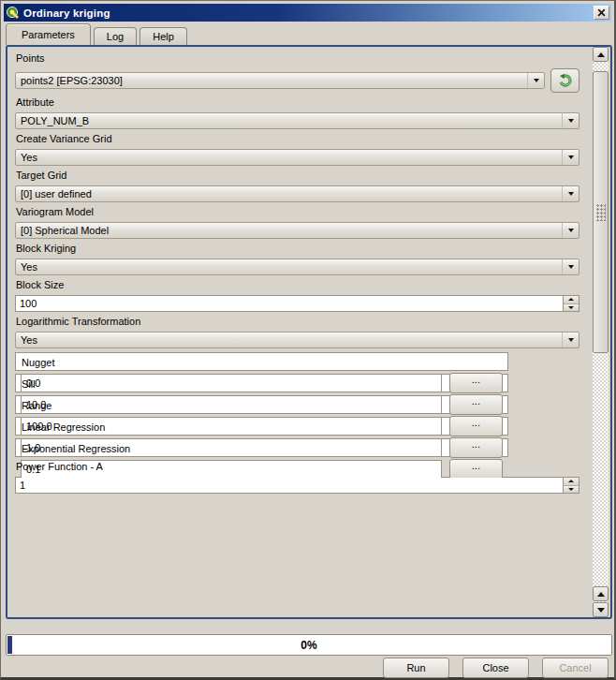 The height and width of the screenshot is (680, 616). What do you see at coordinates (571, 303) in the screenshot?
I see `block-size-spin-buttons` at bounding box center [571, 303].